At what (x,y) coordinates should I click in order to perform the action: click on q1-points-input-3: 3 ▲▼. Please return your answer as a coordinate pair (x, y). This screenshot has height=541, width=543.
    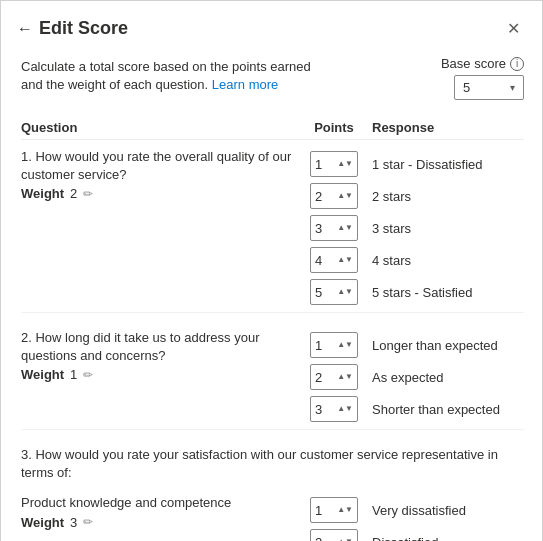
    Looking at the image, I should click on (334, 228).